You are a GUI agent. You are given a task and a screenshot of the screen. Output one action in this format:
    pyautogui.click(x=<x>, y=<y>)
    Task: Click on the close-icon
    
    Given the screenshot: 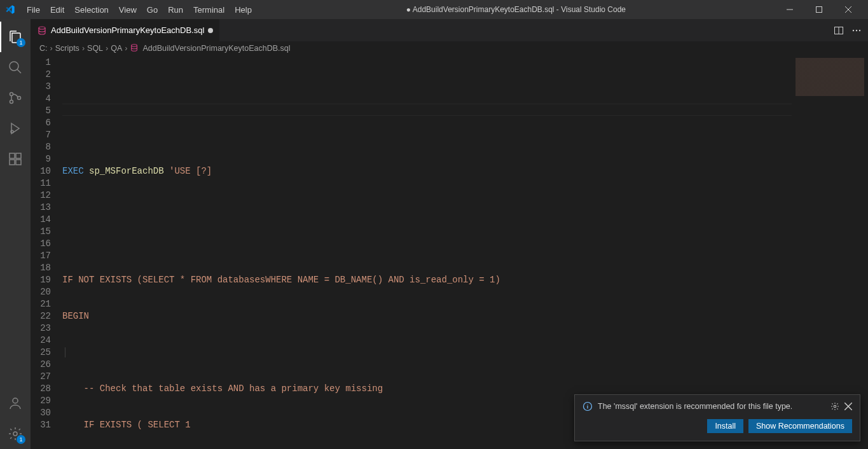 What is the action you would take?
    pyautogui.click(x=848, y=406)
    